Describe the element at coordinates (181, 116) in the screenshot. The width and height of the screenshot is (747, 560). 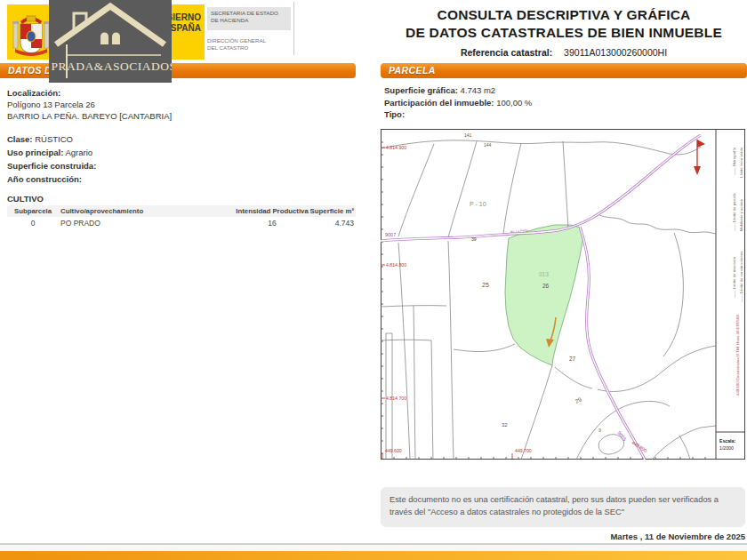
I see `localizacion-line2: BARRIO LA PEÑA. BAREYO [CANTABRIA]` at that location.